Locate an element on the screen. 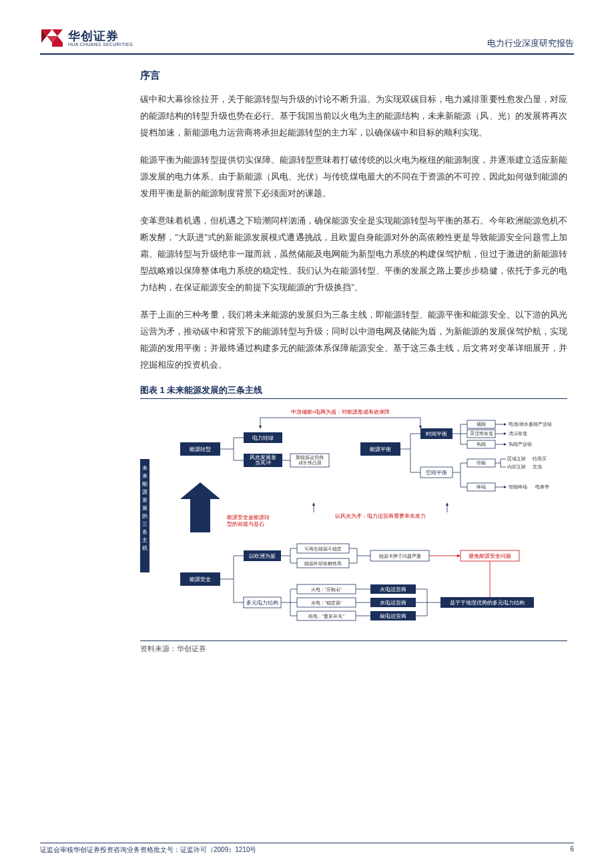 Image resolution: width=614 pixels, height=868 pixels. svg-text: 内部互联 is located at coordinates (517, 467).